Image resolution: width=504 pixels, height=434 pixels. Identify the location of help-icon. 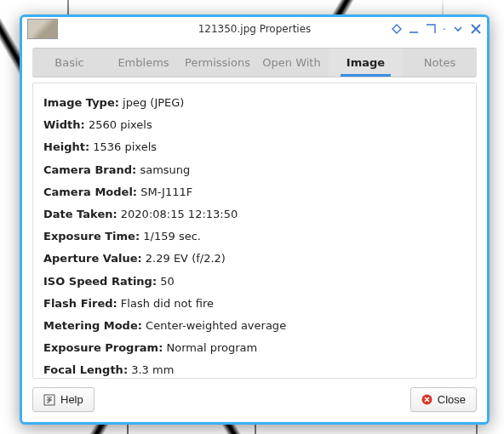
(49, 400).